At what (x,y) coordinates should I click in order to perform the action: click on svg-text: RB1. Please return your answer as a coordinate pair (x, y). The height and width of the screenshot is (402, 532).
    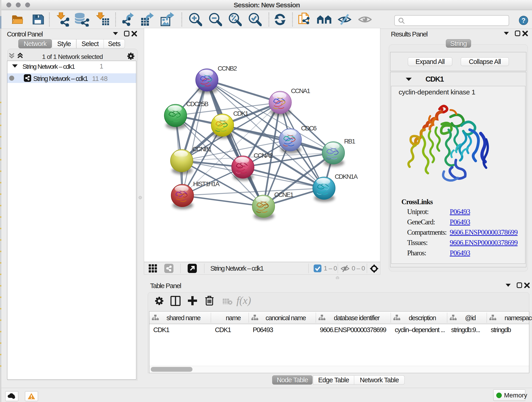
    Looking at the image, I should click on (350, 141).